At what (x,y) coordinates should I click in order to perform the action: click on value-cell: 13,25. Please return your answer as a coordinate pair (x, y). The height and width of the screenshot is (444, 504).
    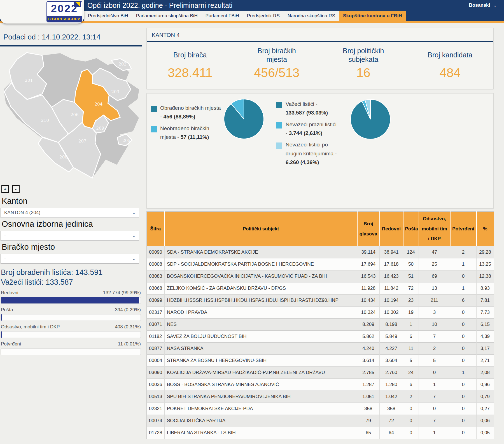
    Looking at the image, I should click on (485, 264).